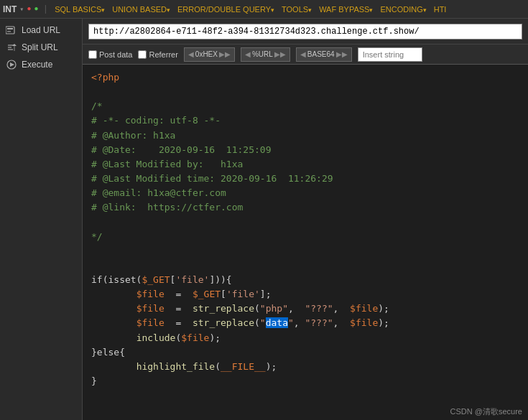 This screenshot has height=420, width=528. I want to click on split-url-icon, so click(11, 47).